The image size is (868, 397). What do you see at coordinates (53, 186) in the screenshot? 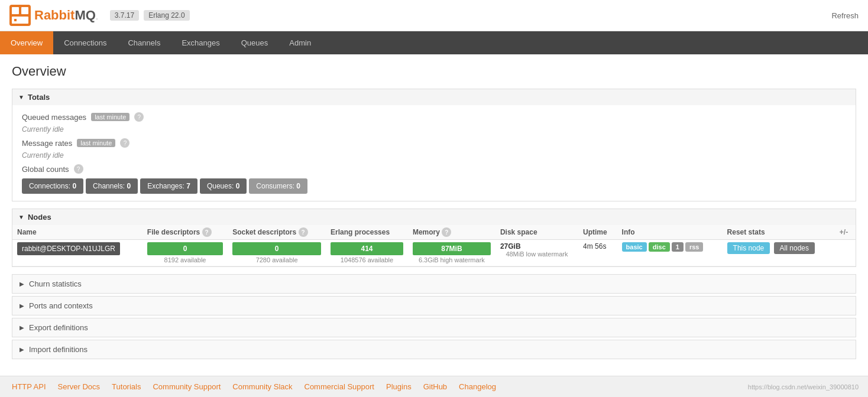
I see `connections-count-button: Connections: 0` at bounding box center [53, 186].